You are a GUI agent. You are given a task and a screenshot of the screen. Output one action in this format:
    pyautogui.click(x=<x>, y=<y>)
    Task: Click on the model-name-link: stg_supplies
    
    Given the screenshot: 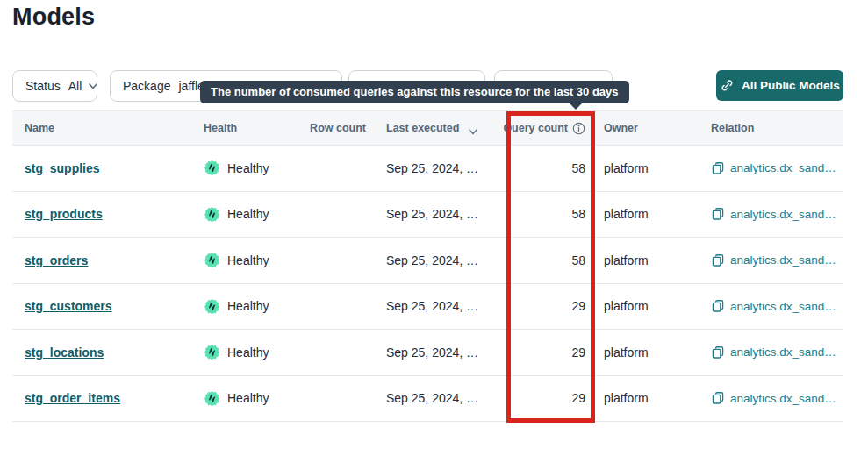 What is the action you would take?
    pyautogui.click(x=62, y=168)
    